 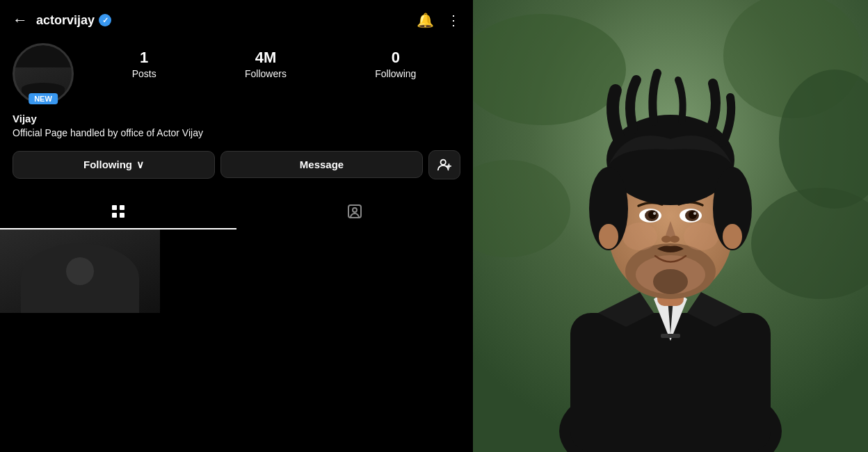 What do you see at coordinates (395, 74) in the screenshot?
I see `following-label: Following` at bounding box center [395, 74].